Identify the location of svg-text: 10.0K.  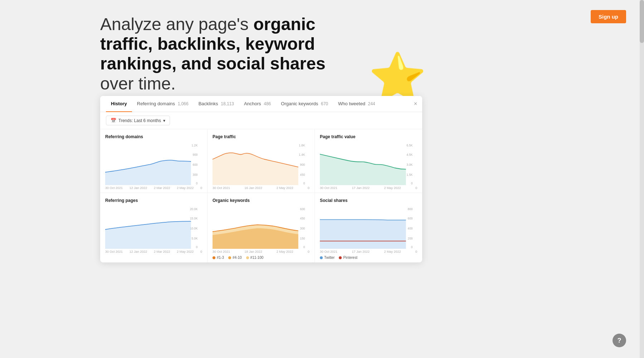
(194, 228).